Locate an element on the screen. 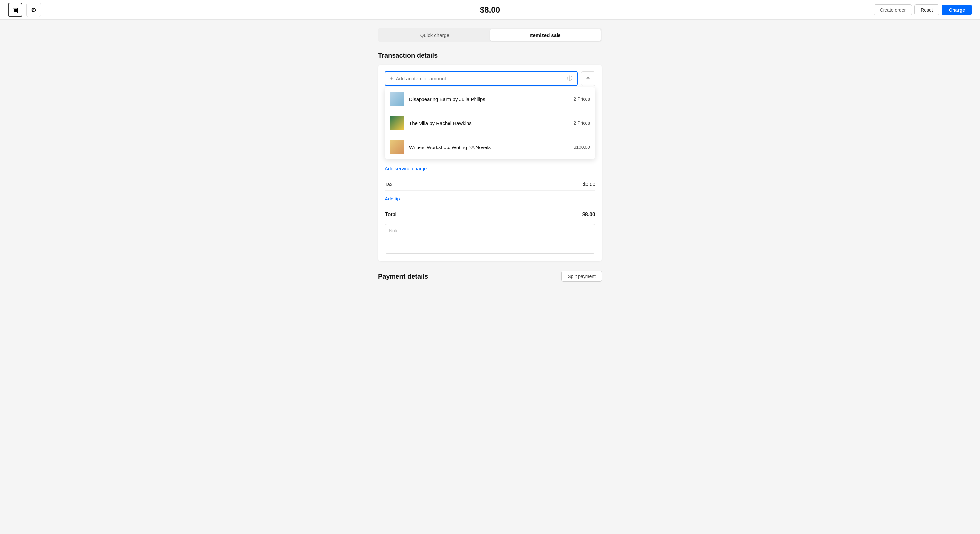  discount-tag-icon: ⌖ is located at coordinates (588, 78).